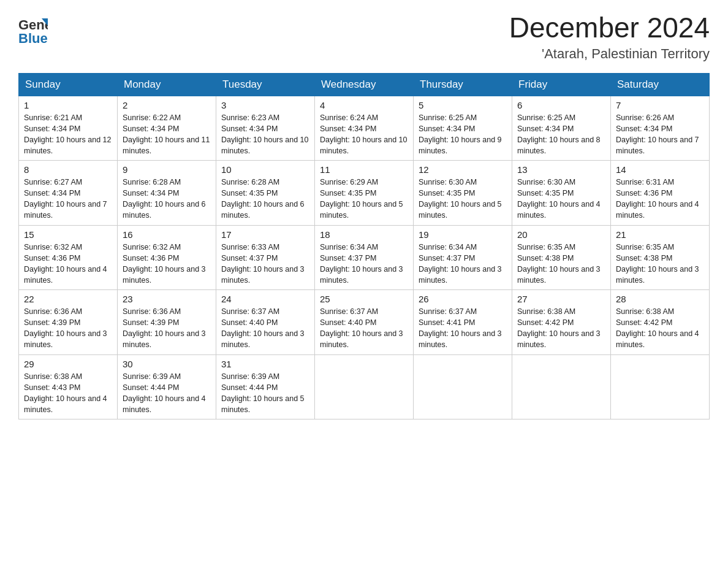  Describe the element at coordinates (69, 387) in the screenshot. I see `calendar-cell: 29Sunrise: 6:38 AMSunset: 4:43 PMDayligh…` at that location.